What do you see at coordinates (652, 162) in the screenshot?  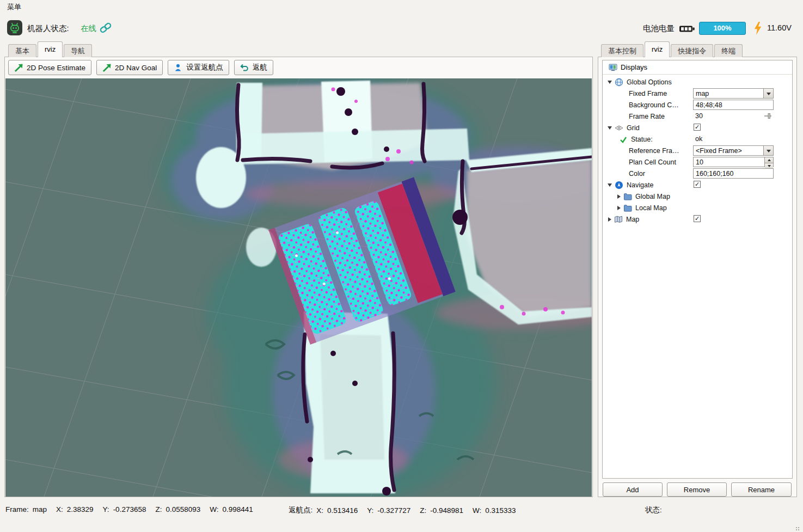 I see `row-label: Plan Cell Count` at bounding box center [652, 162].